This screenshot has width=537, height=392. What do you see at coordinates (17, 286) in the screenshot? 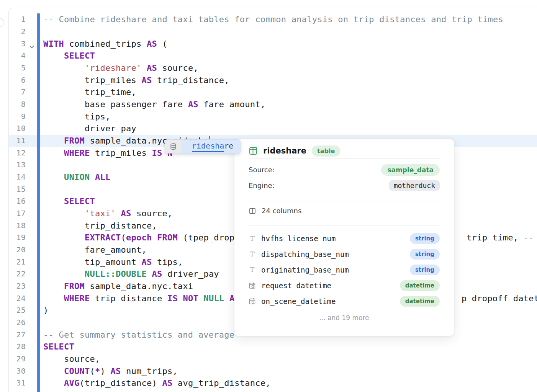
I see `line-number: 23` at bounding box center [17, 286].